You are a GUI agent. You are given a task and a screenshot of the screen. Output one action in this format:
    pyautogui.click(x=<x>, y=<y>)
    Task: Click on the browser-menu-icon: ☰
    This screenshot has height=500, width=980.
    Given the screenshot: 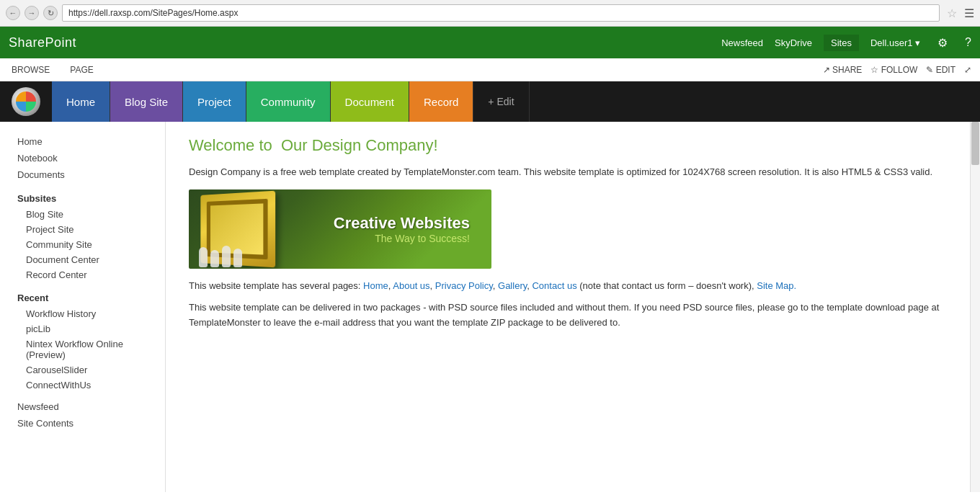 What is the action you would take?
    pyautogui.click(x=969, y=13)
    